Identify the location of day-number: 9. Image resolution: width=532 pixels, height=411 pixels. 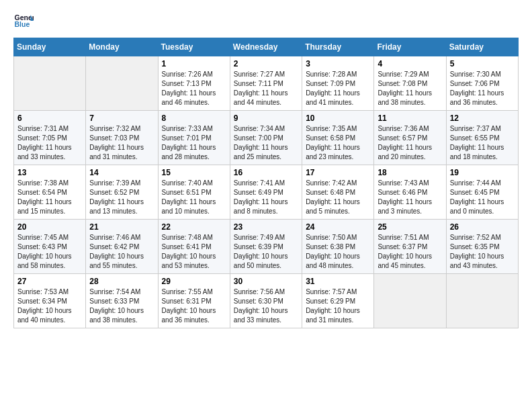
(266, 118).